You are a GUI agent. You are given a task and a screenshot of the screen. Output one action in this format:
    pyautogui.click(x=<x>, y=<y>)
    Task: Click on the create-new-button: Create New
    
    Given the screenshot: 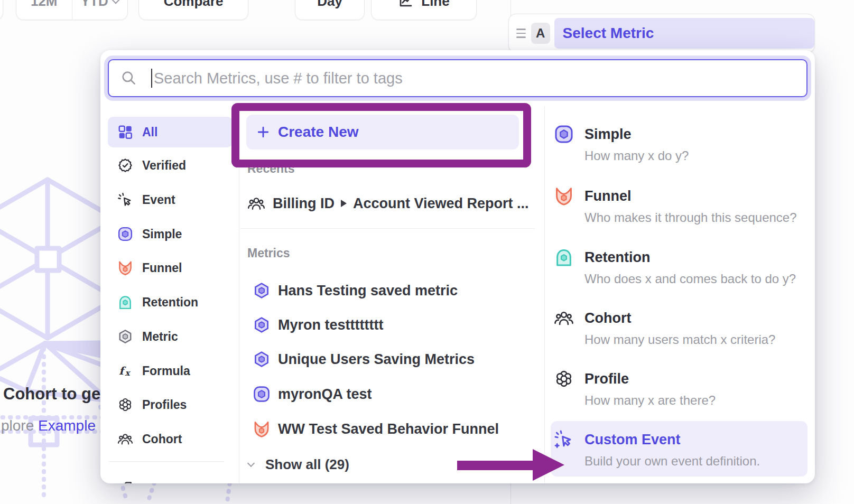 What is the action you would take?
    pyautogui.click(x=383, y=132)
    